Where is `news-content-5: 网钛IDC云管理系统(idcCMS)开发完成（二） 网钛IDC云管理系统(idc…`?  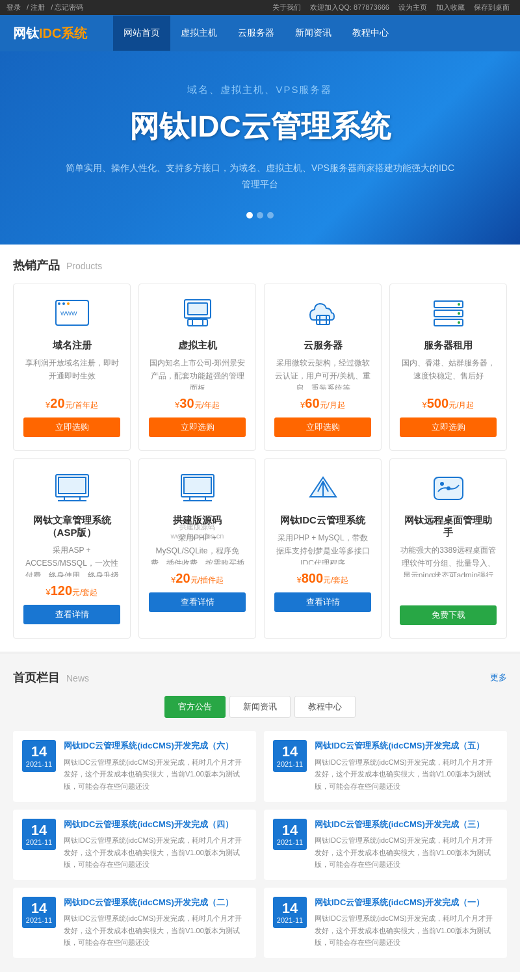
news-content-5: 网钛IDC云管理系统(idcCMS)开发完成（二） 网钛IDC云管理系统(idc… is located at coordinates (155, 923).